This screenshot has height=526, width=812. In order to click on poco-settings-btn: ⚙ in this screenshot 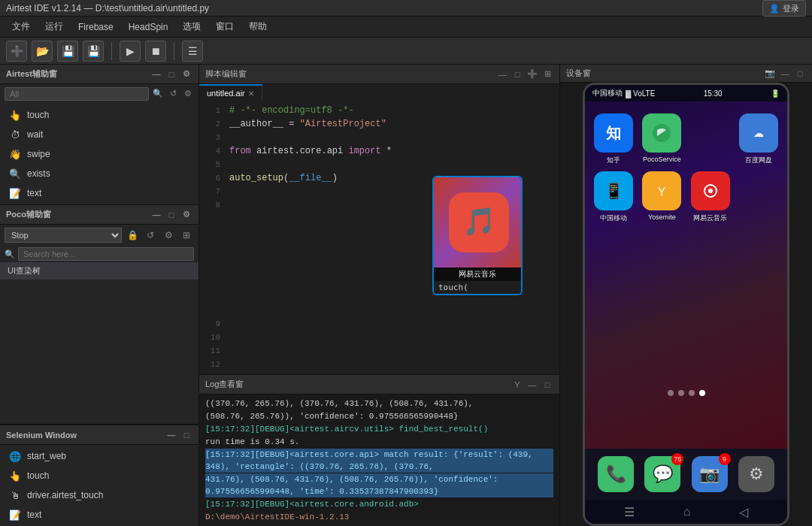, I will do `click(186, 215)`.